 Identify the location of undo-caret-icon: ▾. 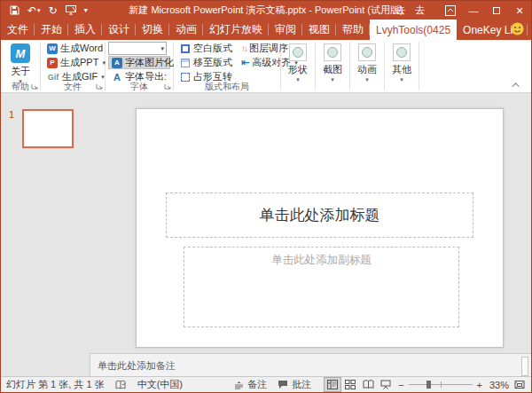
(39, 11).